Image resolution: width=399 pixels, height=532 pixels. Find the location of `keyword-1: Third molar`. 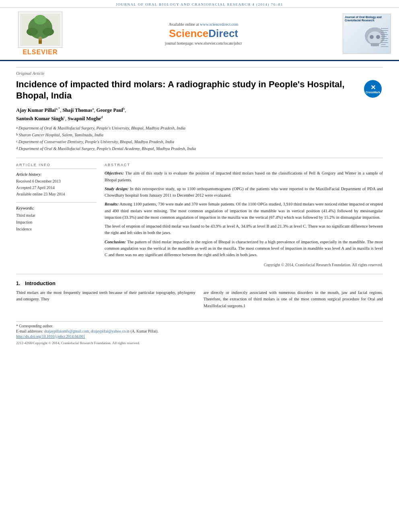

keyword-1: Third molar is located at coordinates (56, 216).